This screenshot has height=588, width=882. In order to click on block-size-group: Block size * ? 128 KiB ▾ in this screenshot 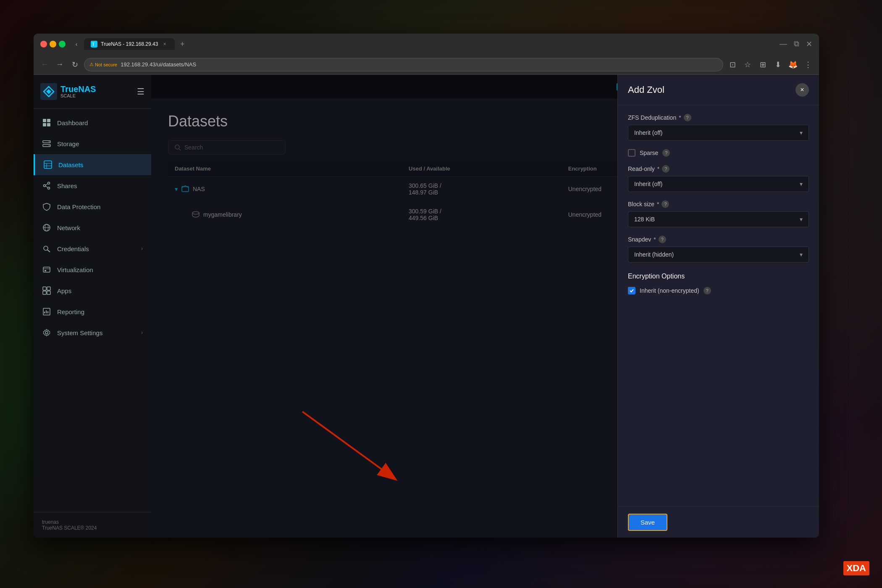, I will do `click(718, 214)`.